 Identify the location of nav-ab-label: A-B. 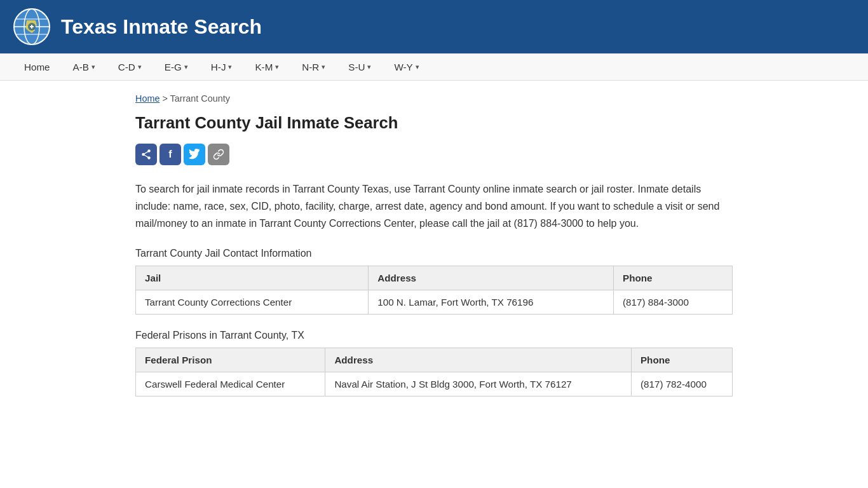
(81, 67).